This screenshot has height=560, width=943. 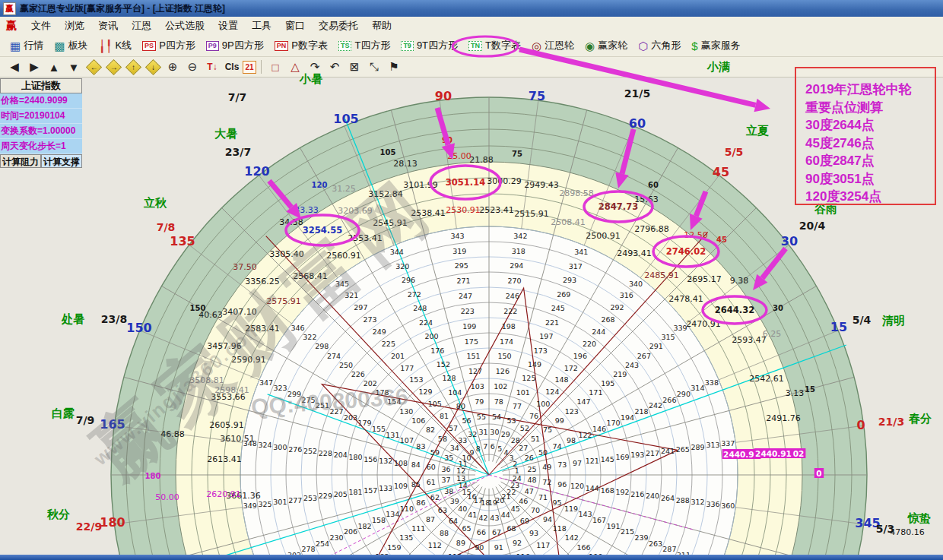 I want to click on svg-text: 107, so click(x=407, y=441).